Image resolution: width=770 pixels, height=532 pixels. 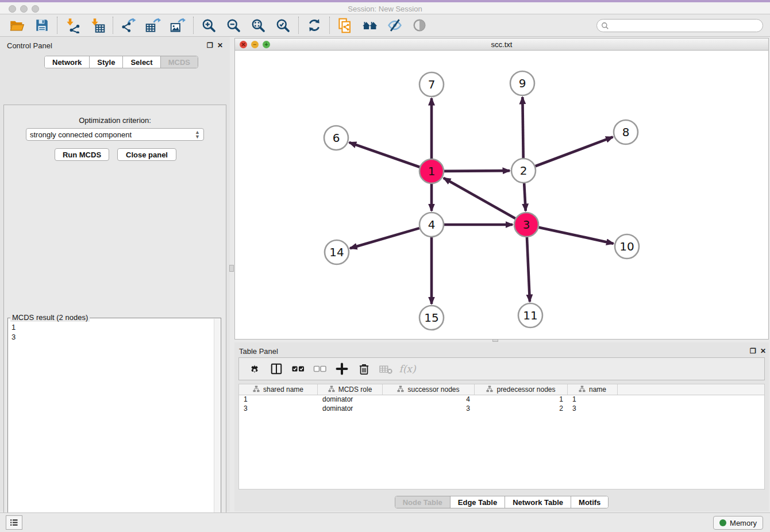 What do you see at coordinates (98, 25) in the screenshot?
I see `import-table-icon` at bounding box center [98, 25].